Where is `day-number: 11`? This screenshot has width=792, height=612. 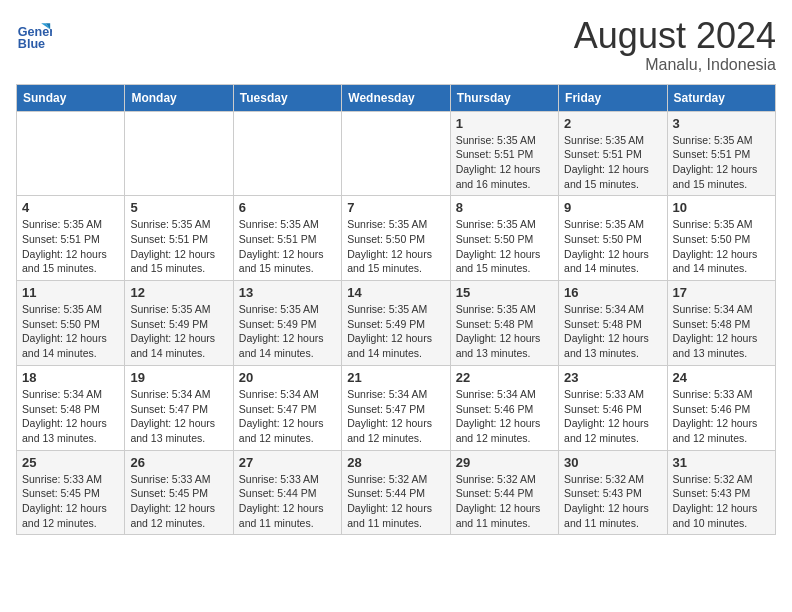 day-number: 11 is located at coordinates (70, 292).